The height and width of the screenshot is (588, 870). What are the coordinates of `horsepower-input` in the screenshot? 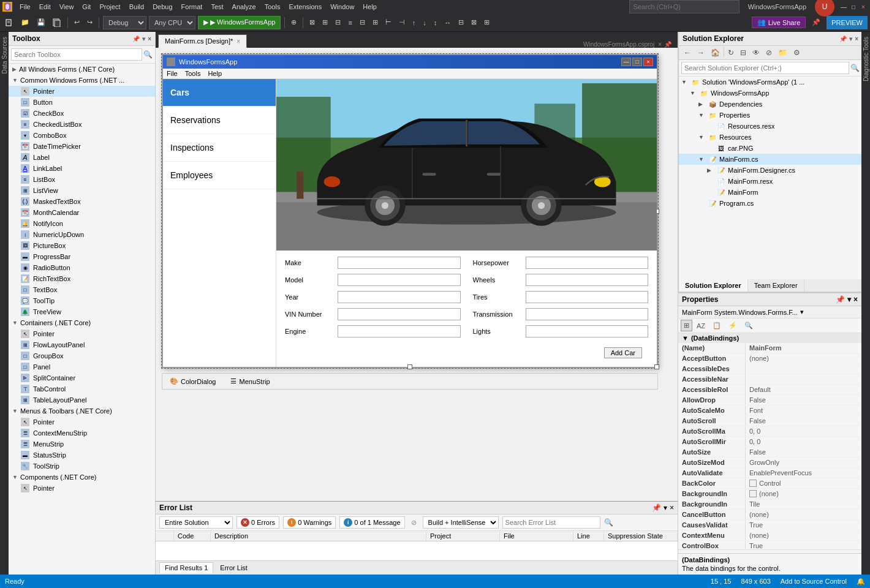 It's located at (587, 263).